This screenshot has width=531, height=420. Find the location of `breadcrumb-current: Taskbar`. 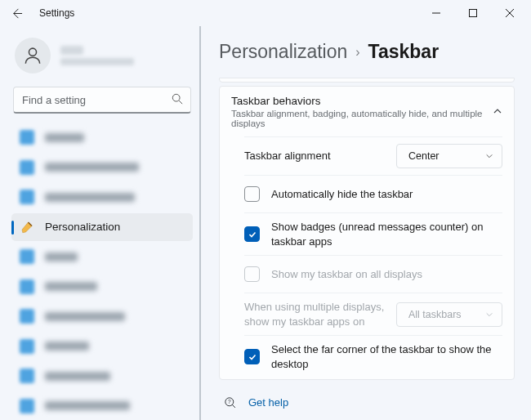

breadcrumb-current: Taskbar is located at coordinates (404, 52).